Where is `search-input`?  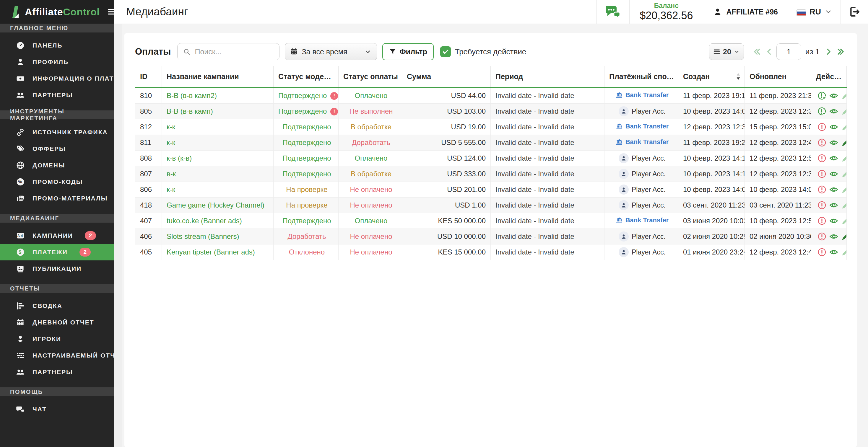 search-input is located at coordinates (234, 52).